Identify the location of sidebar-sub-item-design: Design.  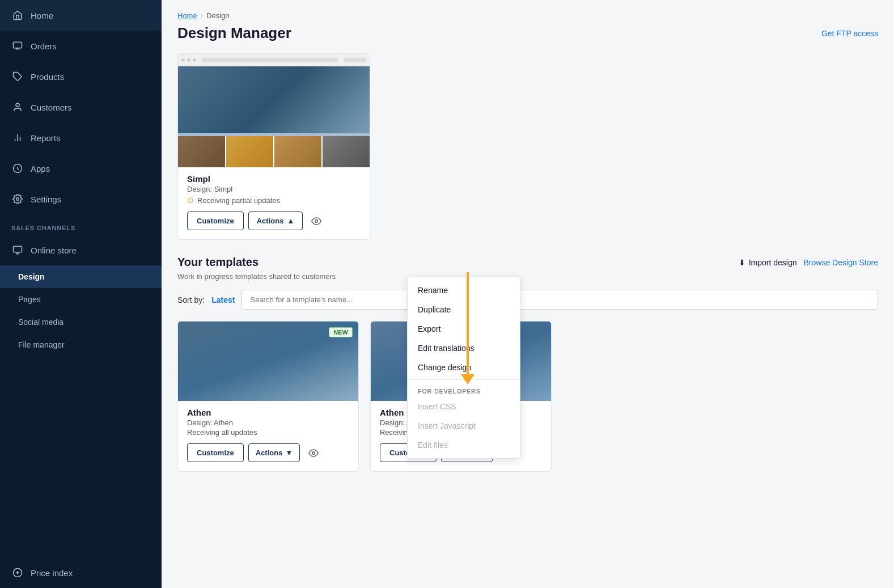
(80, 277).